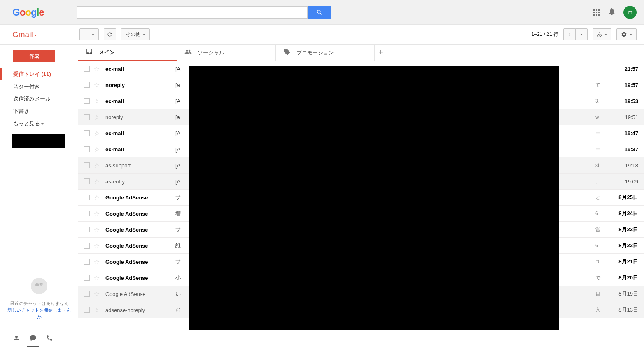  What do you see at coordinates (128, 53) in the screenshot?
I see `tab-inbox: メイン` at bounding box center [128, 53].